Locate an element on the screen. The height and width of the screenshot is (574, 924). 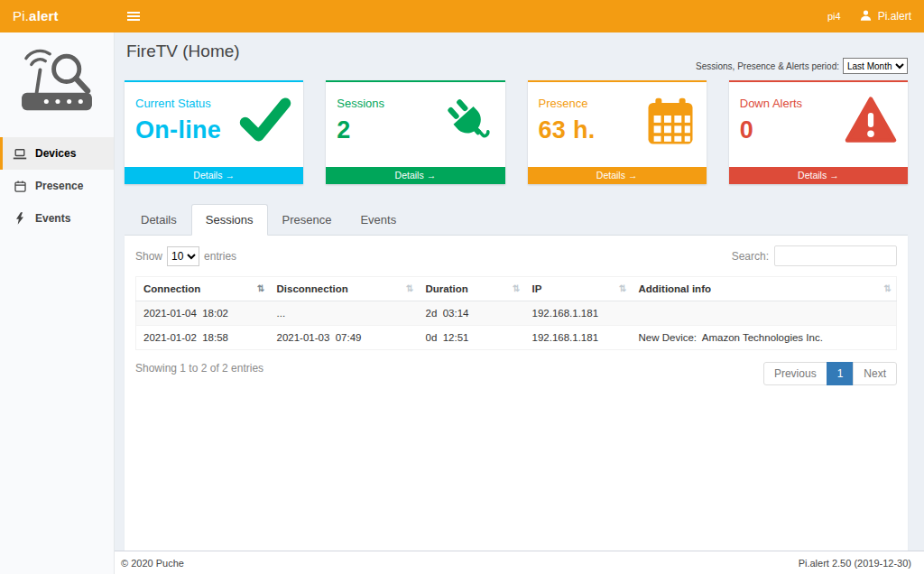
card-presence: Presence 63 h. Details is located at coordinates (617, 132).